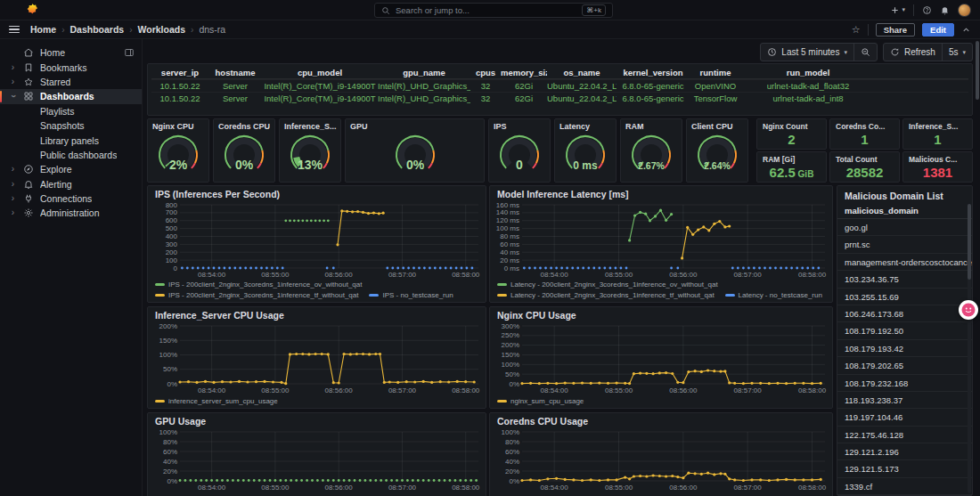 The image size is (980, 496). I want to click on panel-title: GPU Usage, so click(317, 420).